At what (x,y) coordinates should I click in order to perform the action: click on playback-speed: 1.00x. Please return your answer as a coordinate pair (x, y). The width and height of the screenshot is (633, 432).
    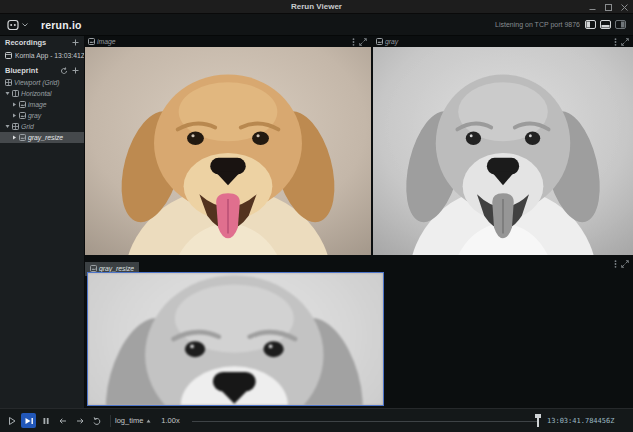
    Looking at the image, I should click on (170, 420).